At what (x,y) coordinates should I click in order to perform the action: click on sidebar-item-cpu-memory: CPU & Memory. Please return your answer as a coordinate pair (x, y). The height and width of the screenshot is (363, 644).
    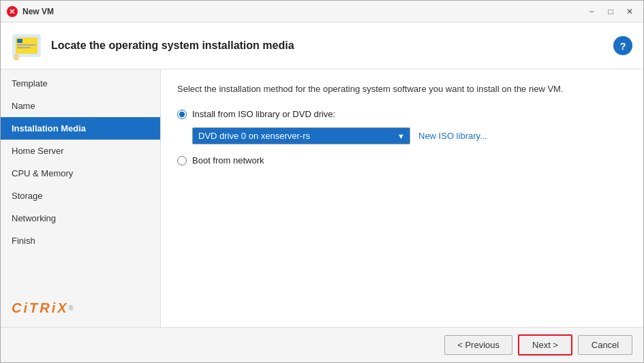
    Looking at the image, I should click on (80, 173).